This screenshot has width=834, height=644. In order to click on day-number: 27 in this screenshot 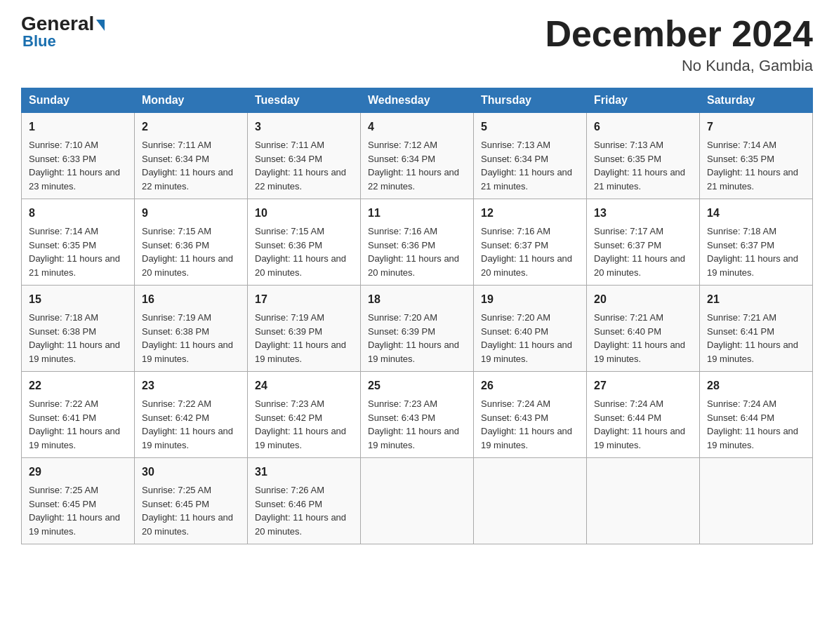, I will do `click(643, 386)`.